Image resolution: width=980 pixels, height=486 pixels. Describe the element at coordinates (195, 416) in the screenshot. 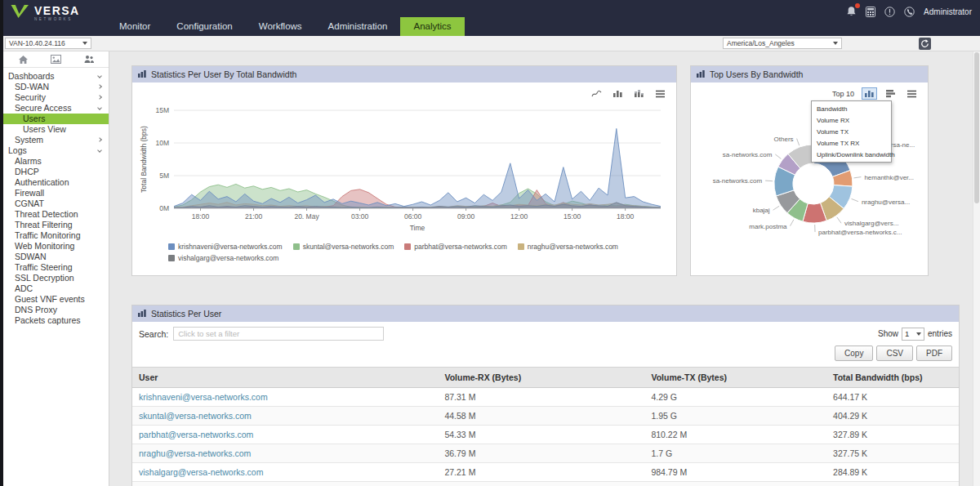

I see `user-link: skuntal@versa-networks.com` at that location.